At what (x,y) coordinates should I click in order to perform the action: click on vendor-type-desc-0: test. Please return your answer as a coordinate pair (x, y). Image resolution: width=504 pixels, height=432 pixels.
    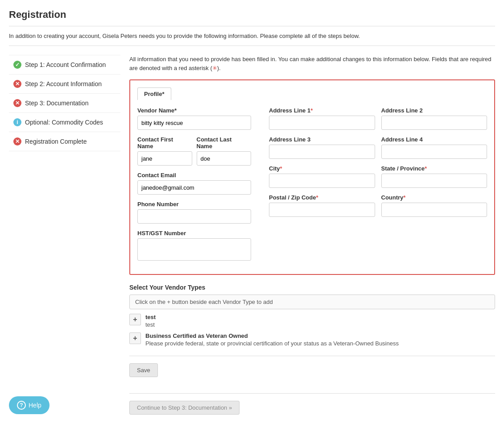
    Looking at the image, I should click on (151, 325).